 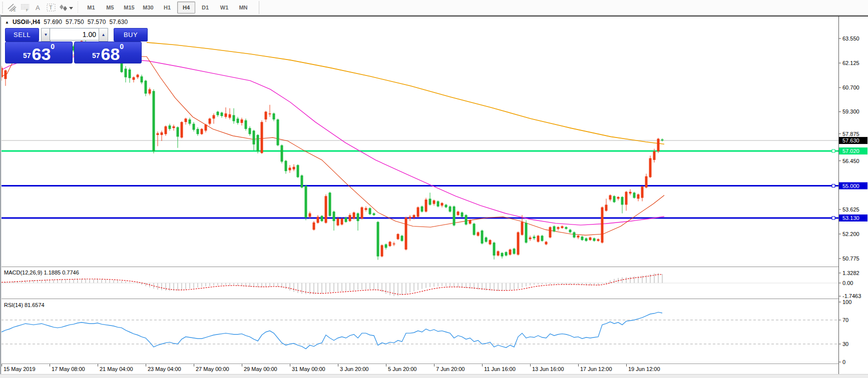 What do you see at coordinates (22, 35) in the screenshot?
I see `sell-button: SELL` at bounding box center [22, 35].